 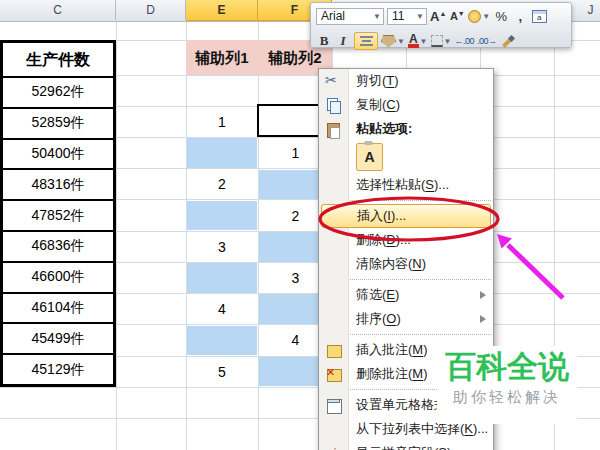 What do you see at coordinates (58, 122) in the screenshot?
I see `table-row: 52859件` at bounding box center [58, 122].